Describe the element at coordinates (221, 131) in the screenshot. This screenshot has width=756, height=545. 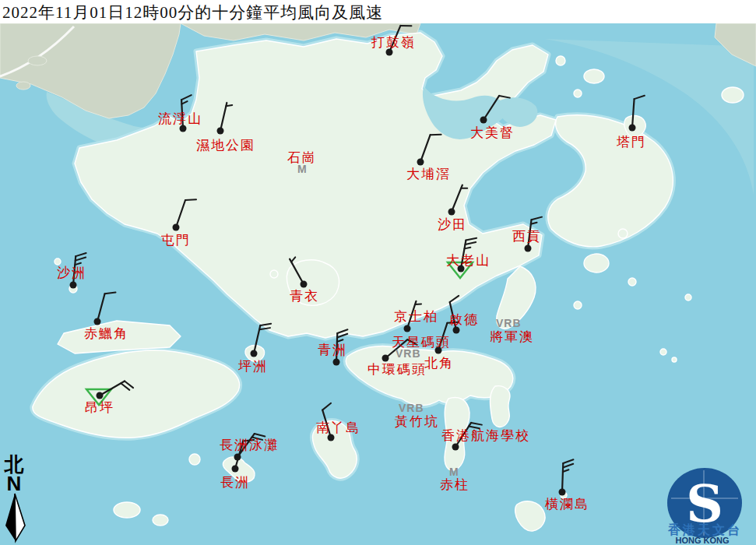
I see `station-dot-wetland-park` at that location.